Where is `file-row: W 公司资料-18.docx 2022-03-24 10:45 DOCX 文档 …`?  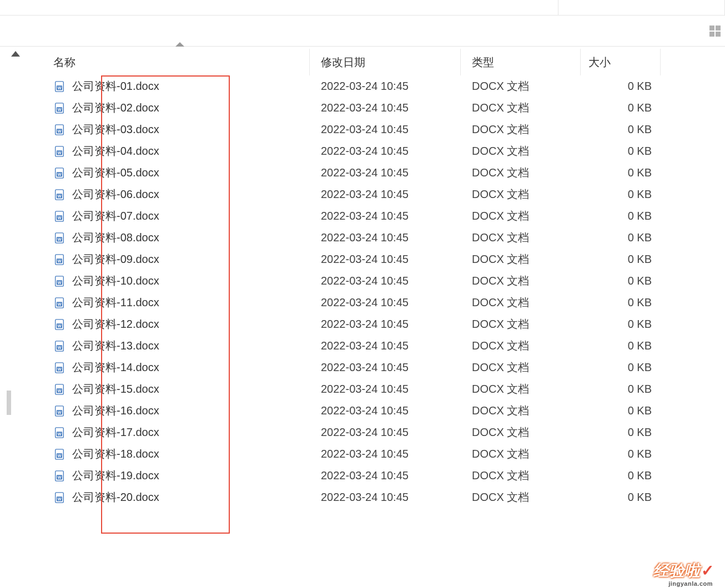 file-row: W 公司资料-18.docx 2022-03-24 10:45 DOCX 文档 … is located at coordinates (378, 454).